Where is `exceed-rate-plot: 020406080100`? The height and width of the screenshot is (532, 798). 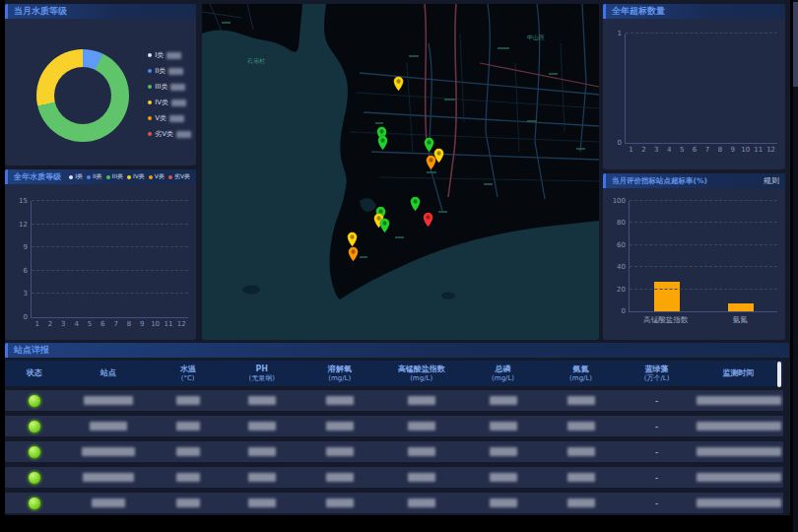
exceed-rate-plot: 020406080100 is located at coordinates (703, 256).